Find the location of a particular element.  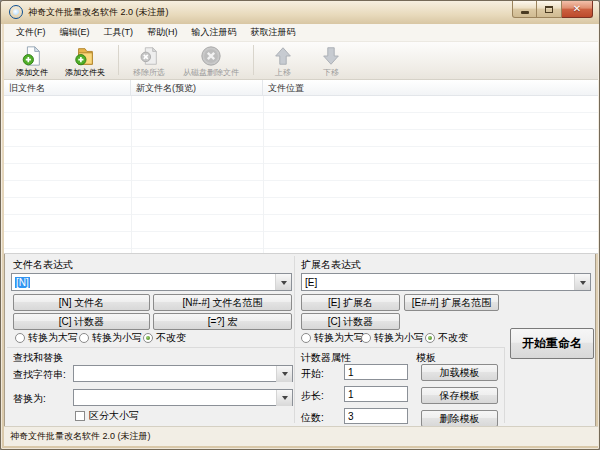

menu-enter-regcode: 输入注册码 is located at coordinates (214, 32).